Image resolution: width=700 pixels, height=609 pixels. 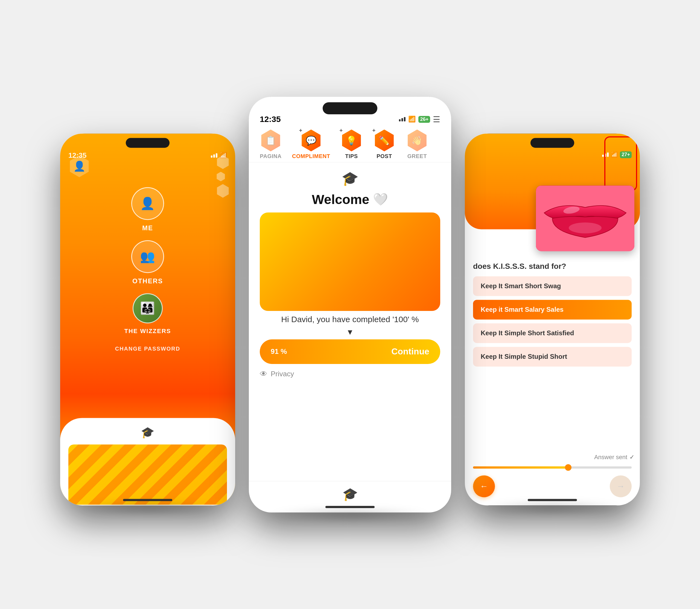 What do you see at coordinates (553, 333) in the screenshot?
I see `quiz-option-3: Keep It Simple Short Satisfied` at bounding box center [553, 333].